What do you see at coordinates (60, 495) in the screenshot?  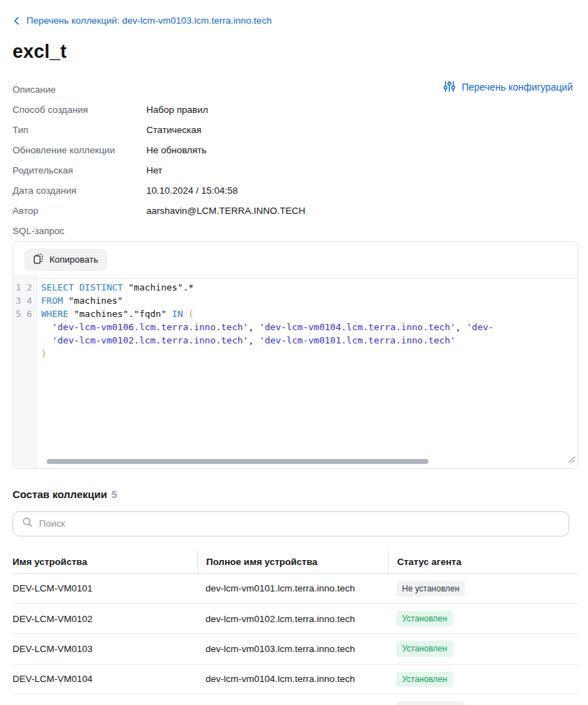 I see `collection-title-text: Состав коллекции` at bounding box center [60, 495].